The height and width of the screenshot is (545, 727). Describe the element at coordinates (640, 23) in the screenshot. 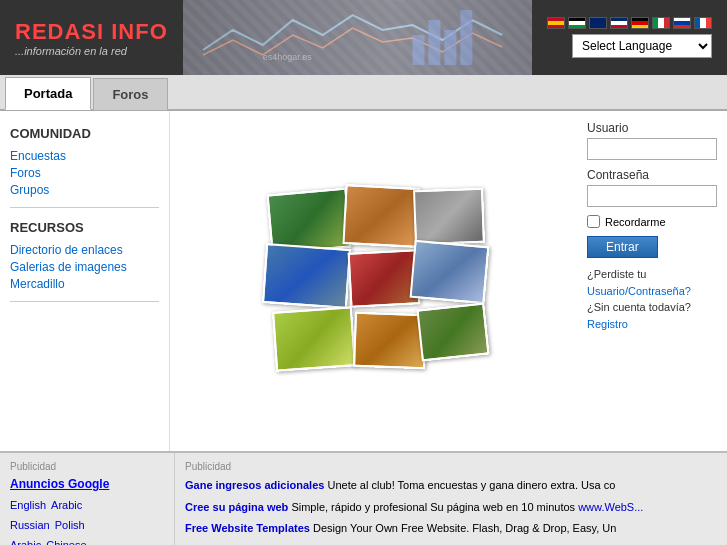

I see `flag-germany` at that location.